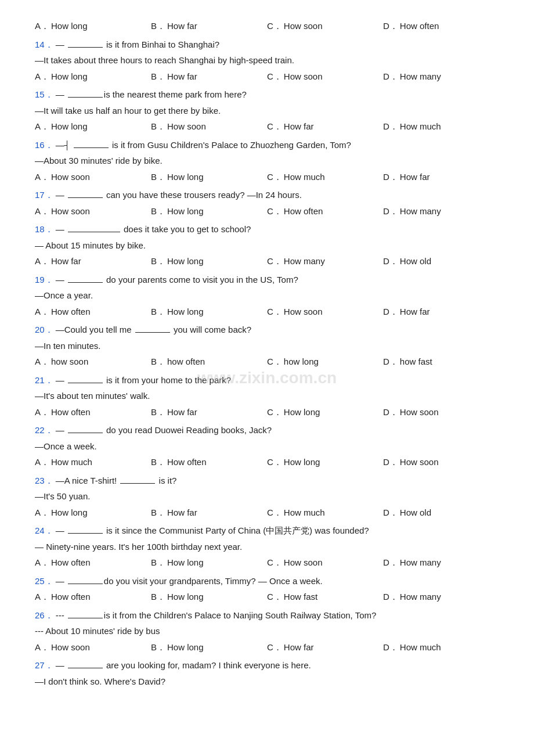 This screenshot has height=756, width=534. I want to click on question-block-20: 20． —Could you tell me you will come bac…, so click(267, 346).